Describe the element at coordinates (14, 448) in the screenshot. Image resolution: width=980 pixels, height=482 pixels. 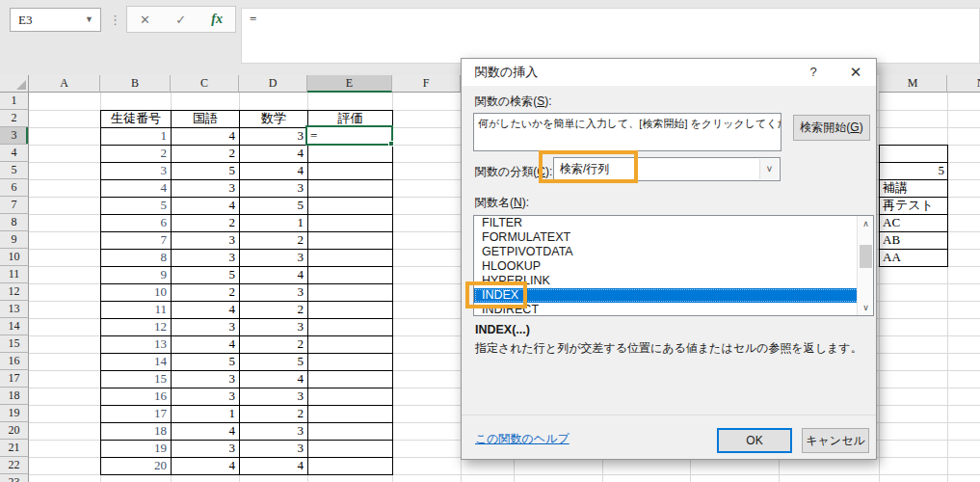
I see `row-header-21: 21` at that location.